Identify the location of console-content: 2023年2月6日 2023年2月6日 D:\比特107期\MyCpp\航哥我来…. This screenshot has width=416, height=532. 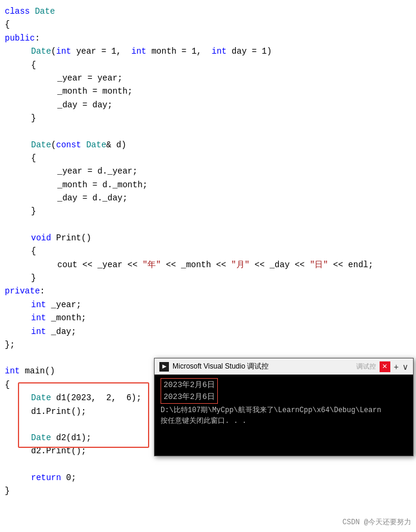
(284, 402).